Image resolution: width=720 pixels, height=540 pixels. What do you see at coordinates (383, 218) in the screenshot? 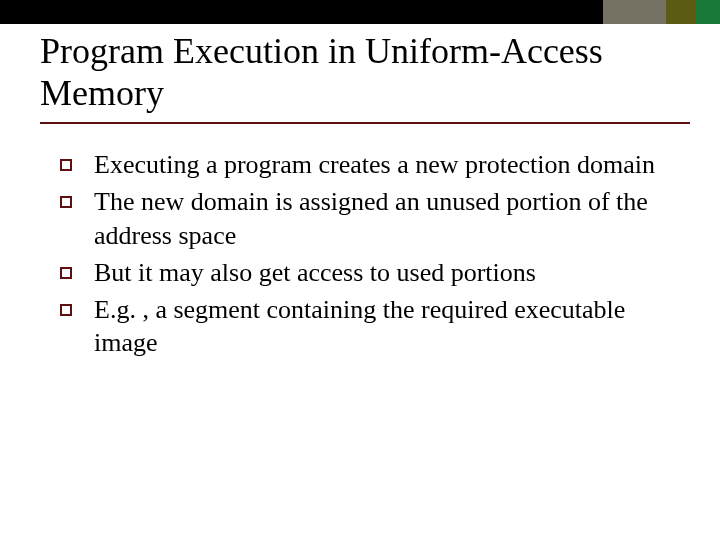
I see `bullet-text: The new domain is assigned an unused por…` at bounding box center [383, 218].